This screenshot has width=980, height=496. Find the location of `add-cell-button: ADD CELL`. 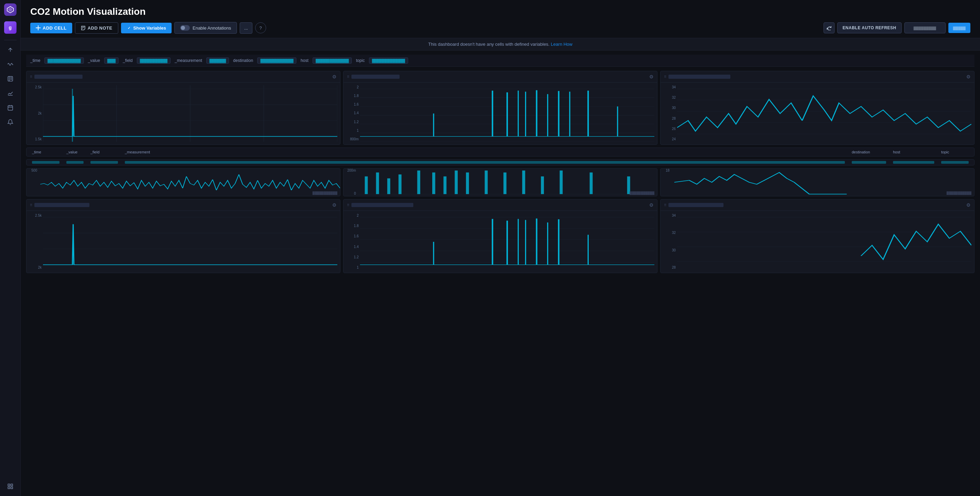

add-cell-button: ADD CELL is located at coordinates (51, 28).